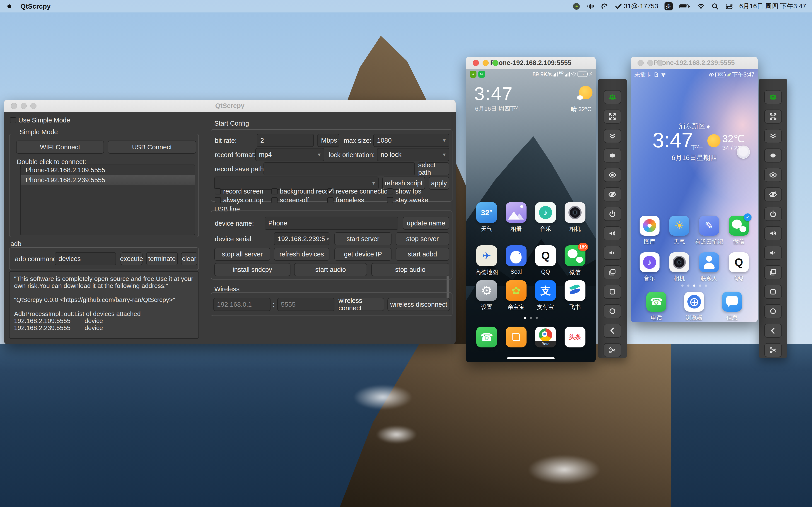 Image resolution: width=812 pixels, height=507 pixels. I want to click on wireless-port-input: 5555, so click(306, 304).